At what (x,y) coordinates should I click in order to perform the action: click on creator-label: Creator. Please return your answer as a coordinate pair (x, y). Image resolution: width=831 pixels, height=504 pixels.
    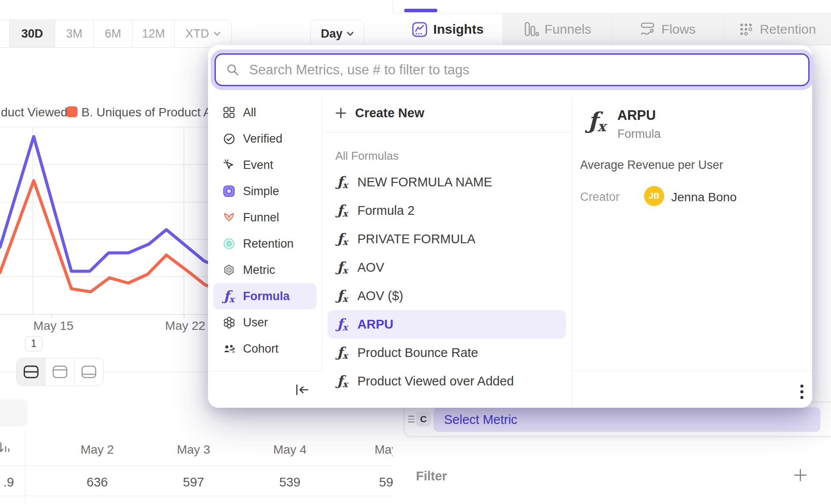
    Looking at the image, I should click on (600, 197).